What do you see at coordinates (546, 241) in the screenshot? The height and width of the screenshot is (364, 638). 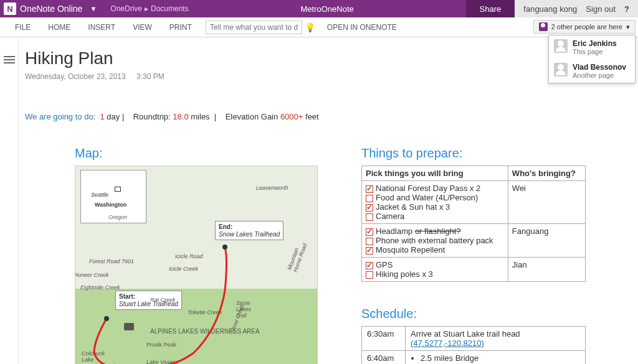 I see `who-cell: Fanguang` at bounding box center [546, 241].